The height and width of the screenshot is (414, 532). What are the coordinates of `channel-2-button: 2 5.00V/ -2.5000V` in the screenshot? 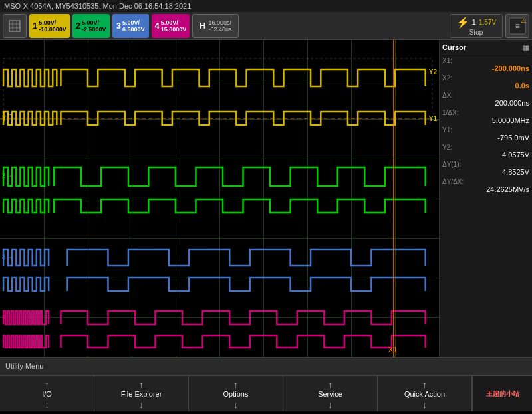 It's located at (91, 26).